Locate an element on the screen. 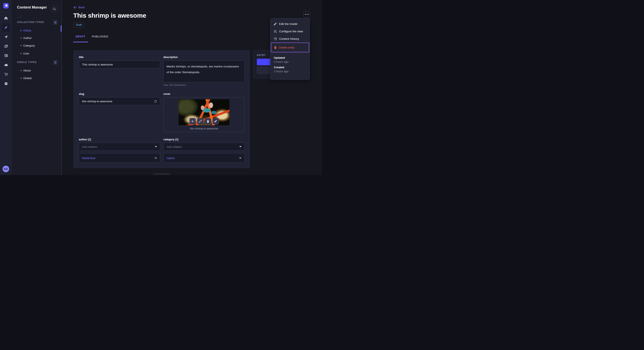  author-relation-item: David Doe ✕ is located at coordinates (120, 158).